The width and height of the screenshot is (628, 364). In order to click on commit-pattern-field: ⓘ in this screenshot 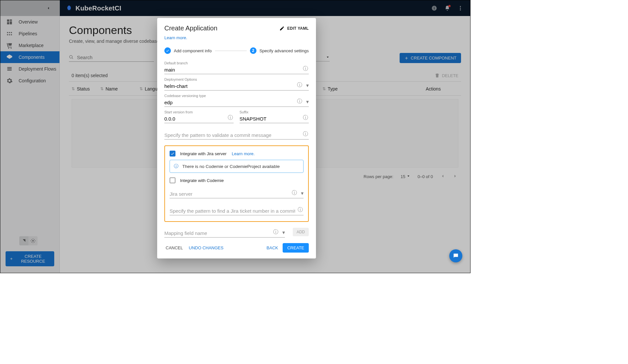, I will do `click(237, 135)`.